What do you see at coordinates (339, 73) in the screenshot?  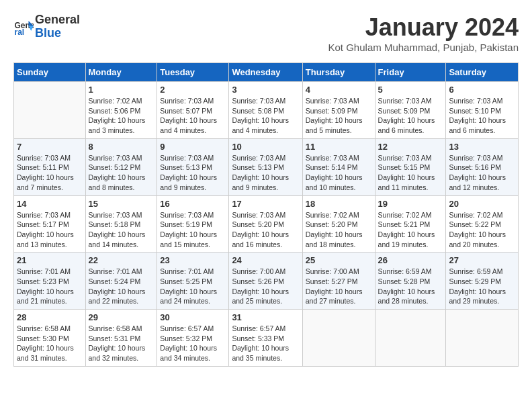 I see `header-thursday: Thursday` at bounding box center [339, 73].